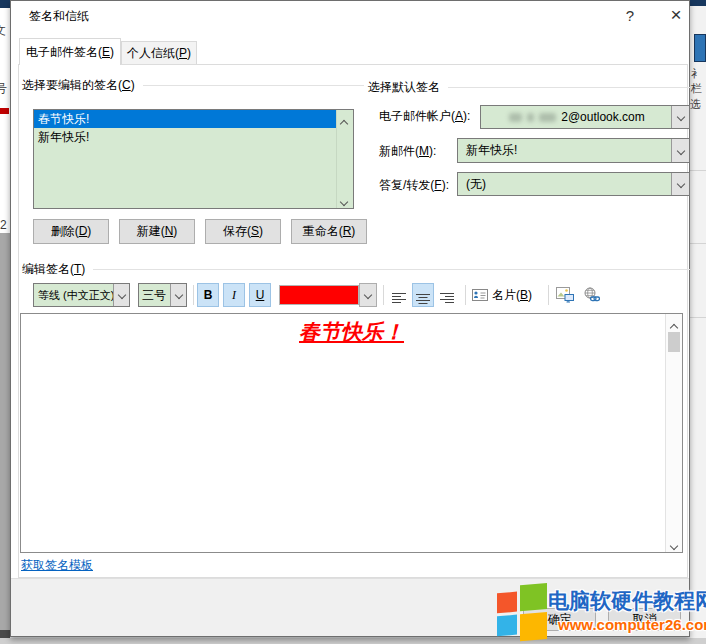 The image size is (706, 644). What do you see at coordinates (591, 295) in the screenshot?
I see `insert-hyperlink-button` at bounding box center [591, 295].